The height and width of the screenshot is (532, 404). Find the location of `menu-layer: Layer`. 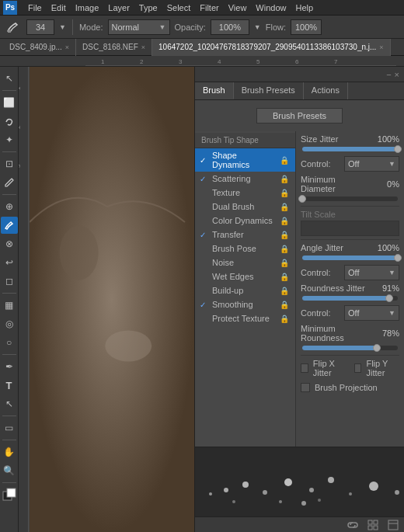

menu-layer: Layer is located at coordinates (119, 8).